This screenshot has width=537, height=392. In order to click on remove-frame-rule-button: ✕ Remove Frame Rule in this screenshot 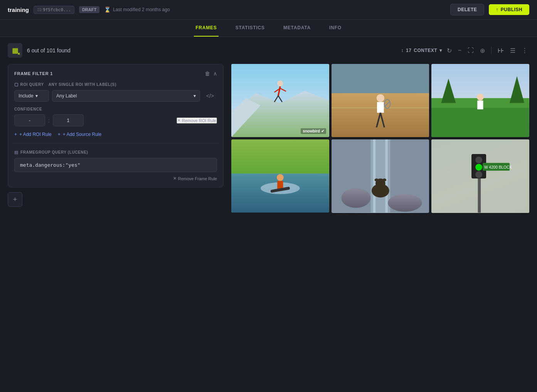, I will do `click(116, 179)`.